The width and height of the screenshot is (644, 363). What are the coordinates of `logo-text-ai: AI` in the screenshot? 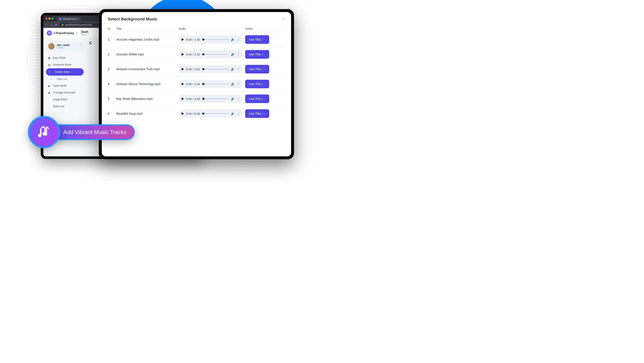 It's located at (55, 33).